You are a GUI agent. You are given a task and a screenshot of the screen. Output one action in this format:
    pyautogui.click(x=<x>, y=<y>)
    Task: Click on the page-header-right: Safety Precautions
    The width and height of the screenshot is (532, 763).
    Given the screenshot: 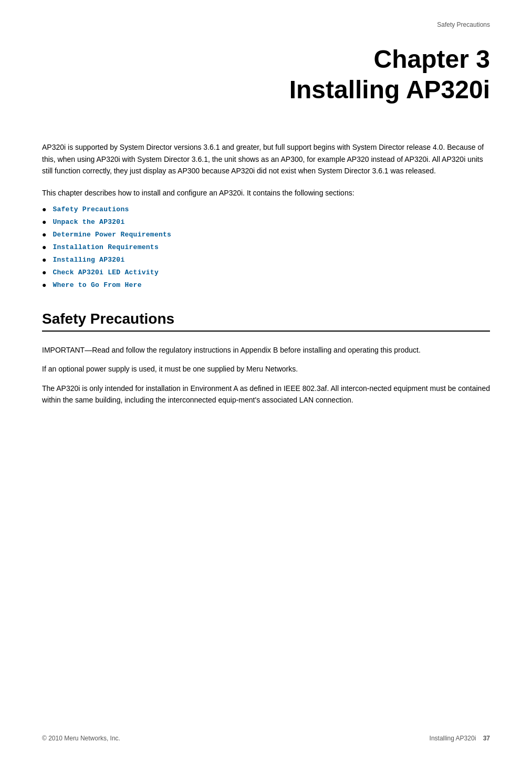 What is the action you would take?
    pyautogui.click(x=266, y=25)
    